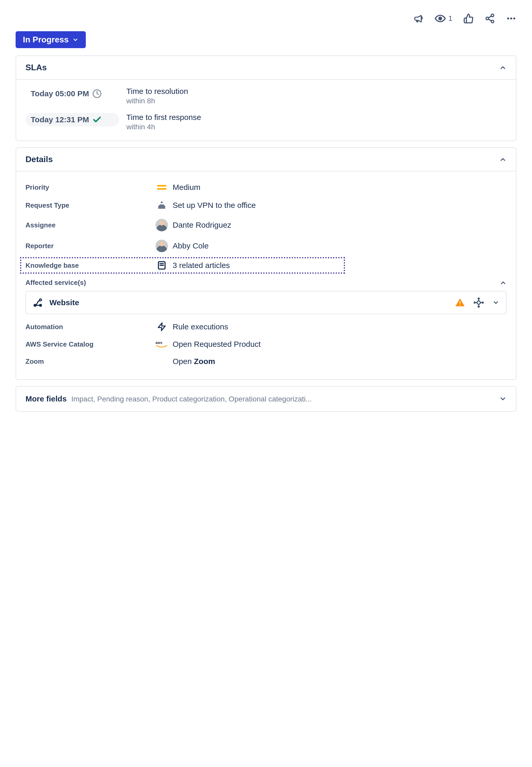 The width and height of the screenshot is (532, 767). Describe the element at coordinates (202, 225) in the screenshot. I see `assignee-value: Dante Rodriguez` at that location.